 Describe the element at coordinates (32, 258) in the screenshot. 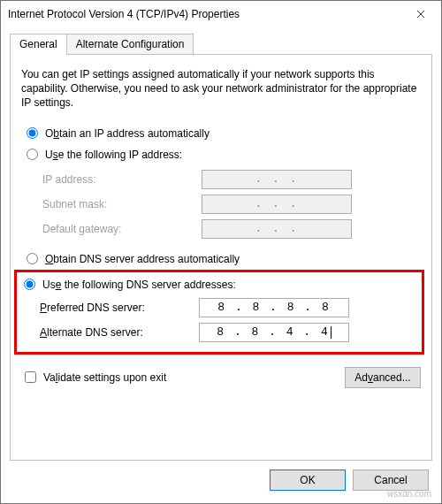

I see `radio-dns-auto-input` at that location.